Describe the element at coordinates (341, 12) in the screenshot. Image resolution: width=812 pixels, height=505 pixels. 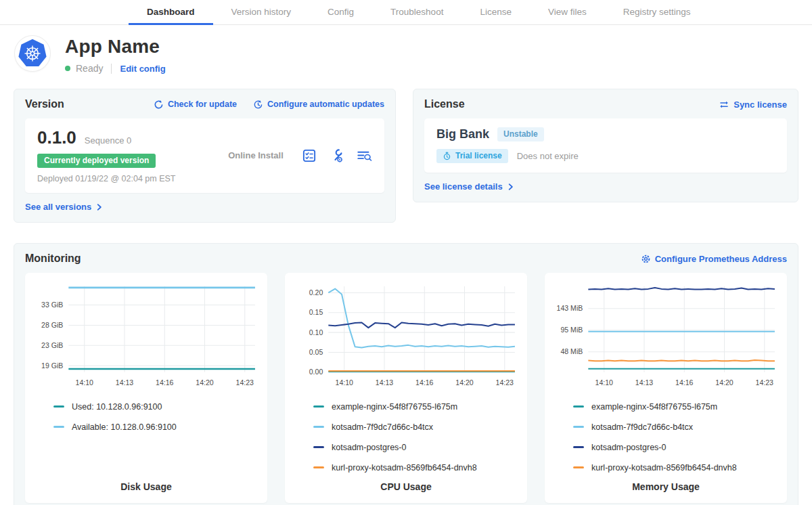
I see `tab-config: Config` at that location.